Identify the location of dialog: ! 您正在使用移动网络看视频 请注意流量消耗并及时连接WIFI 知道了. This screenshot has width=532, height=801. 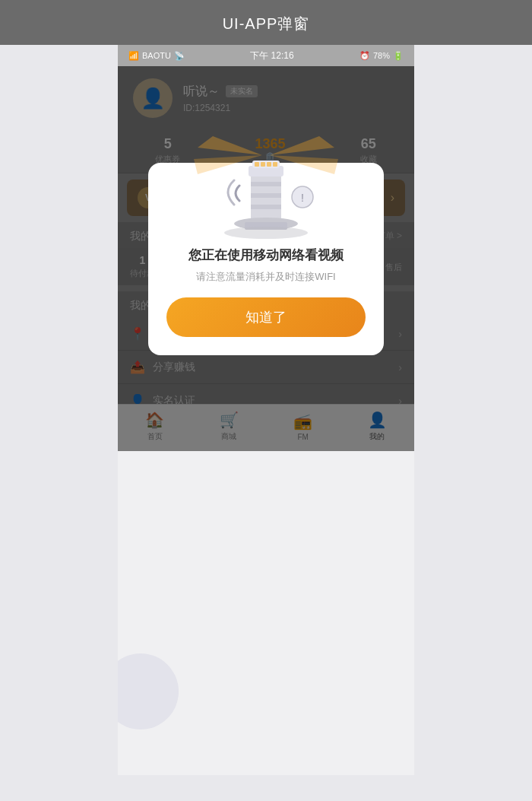
(266, 259).